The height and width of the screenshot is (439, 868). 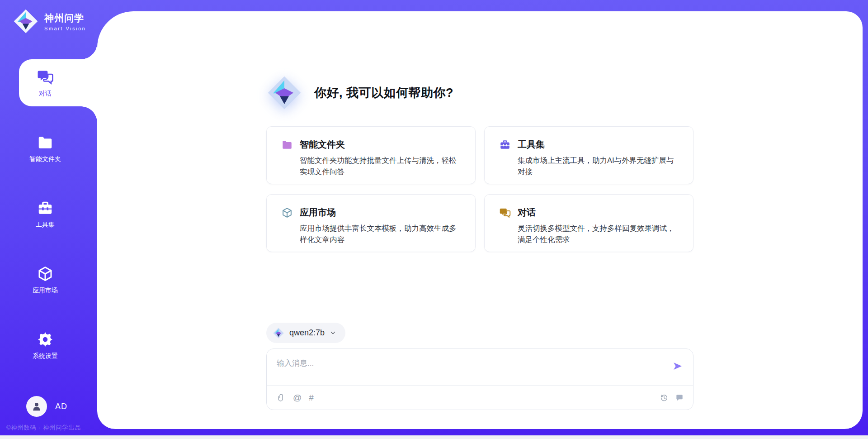 What do you see at coordinates (58, 83) in the screenshot?
I see `sidebar-item-chat: 对话` at bounding box center [58, 83].